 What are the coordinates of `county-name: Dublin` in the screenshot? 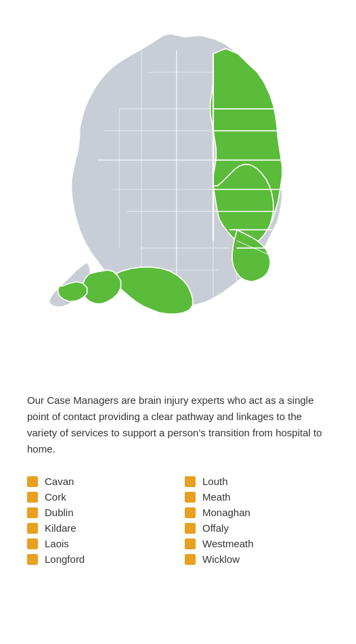 It's located at (60, 513).